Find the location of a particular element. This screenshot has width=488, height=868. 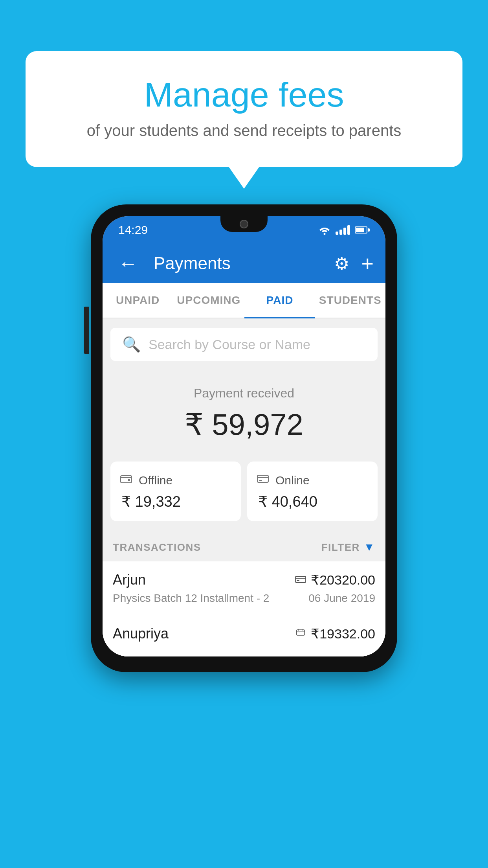

tab-unpaid: UNPAID is located at coordinates (138, 300).